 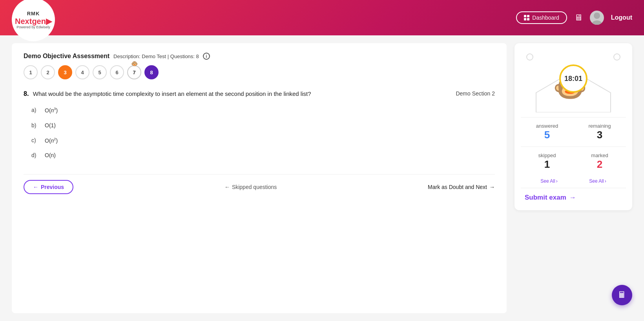 I want to click on see-all-marked-arrow: ›, so click(x=606, y=181).